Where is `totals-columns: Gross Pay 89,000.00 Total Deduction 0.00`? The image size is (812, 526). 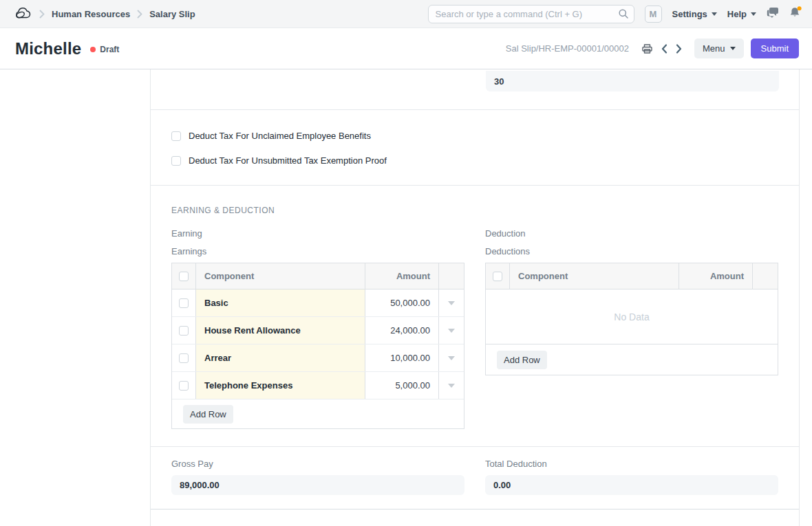
totals-columns: Gross Pay 89,000.00 Total Deduction 0.00 is located at coordinates (475, 477).